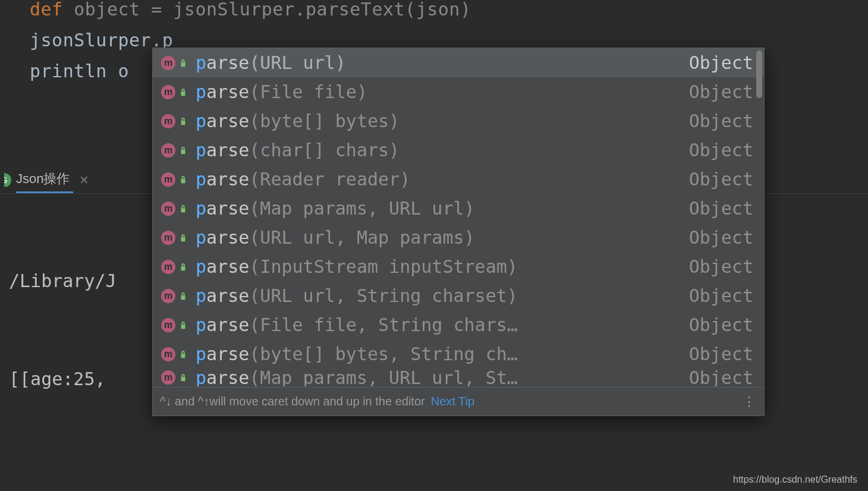 The width and height of the screenshot is (868, 491). Describe the element at coordinates (45, 180) in the screenshot. I see `run-tab-name: Json操作` at that location.